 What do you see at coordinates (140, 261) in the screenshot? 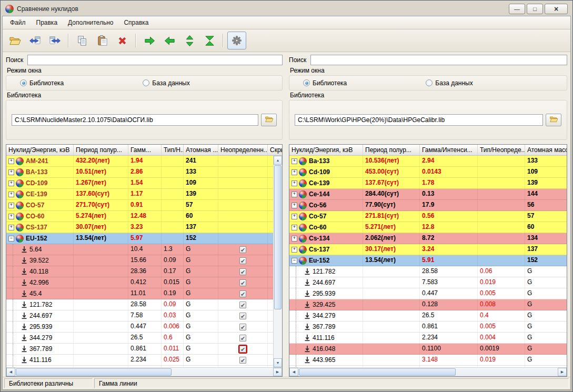
I see `table-row-39.522: 39.52215.660.09G` at bounding box center [140, 261].